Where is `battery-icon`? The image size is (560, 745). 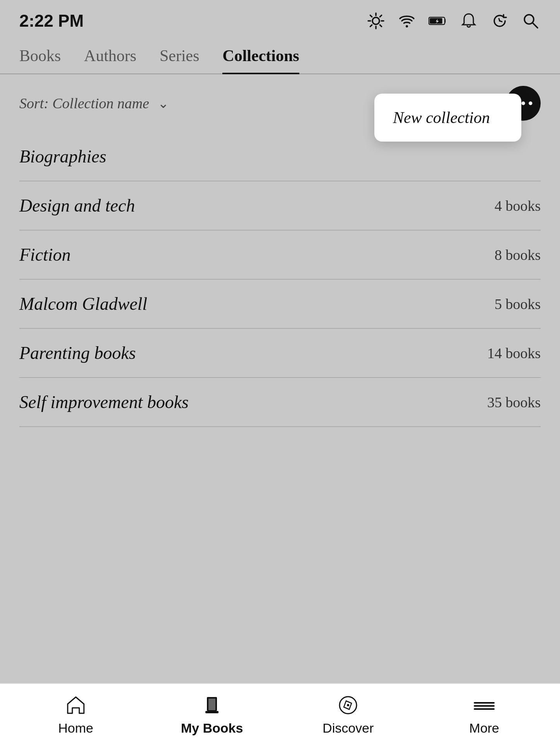 battery-icon is located at coordinates (438, 21).